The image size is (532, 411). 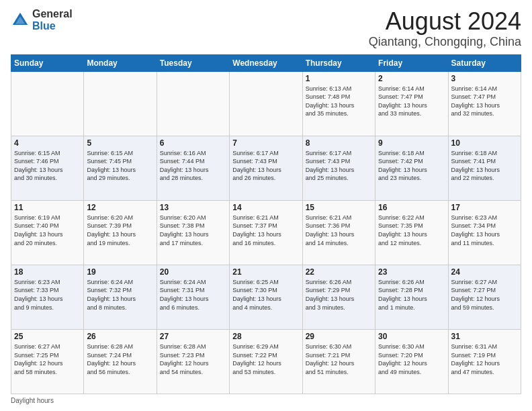 I want to click on calendar-cell: 23Sunrise: 6:26 AM Sunset: 7:28 PM Dayli…, so click(x=412, y=297).